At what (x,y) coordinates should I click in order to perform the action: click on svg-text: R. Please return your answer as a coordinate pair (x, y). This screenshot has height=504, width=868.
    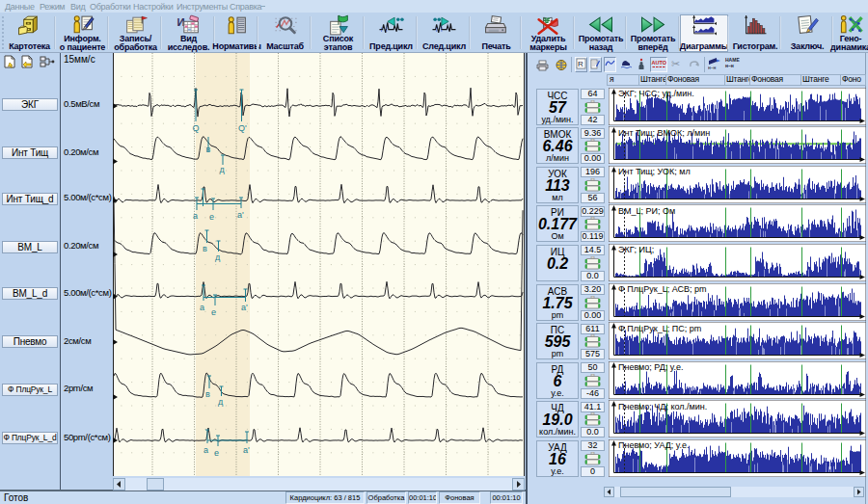
    Looking at the image, I should click on (581, 64).